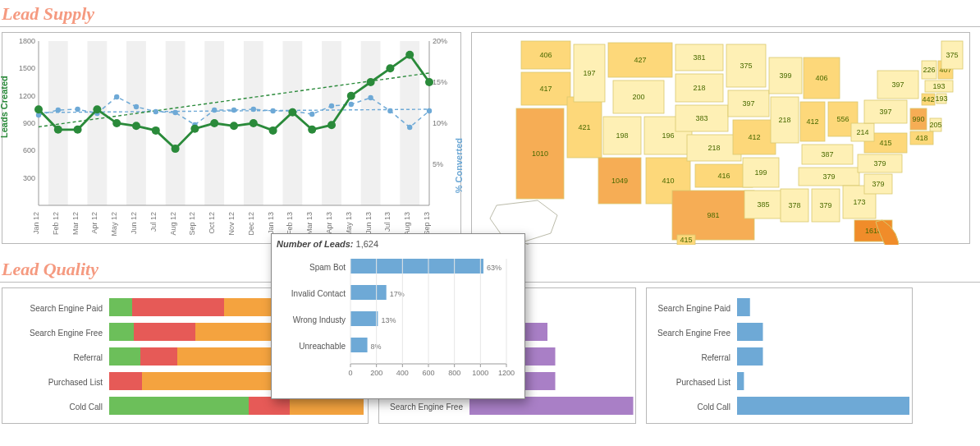  Describe the element at coordinates (927, 99) in the screenshot. I see `svg-text: 442` at that location.